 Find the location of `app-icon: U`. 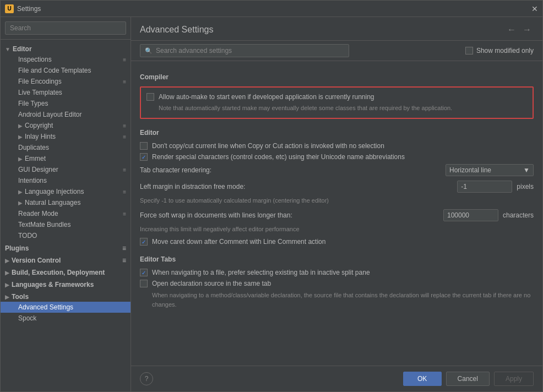

app-icon: U is located at coordinates (9, 9).